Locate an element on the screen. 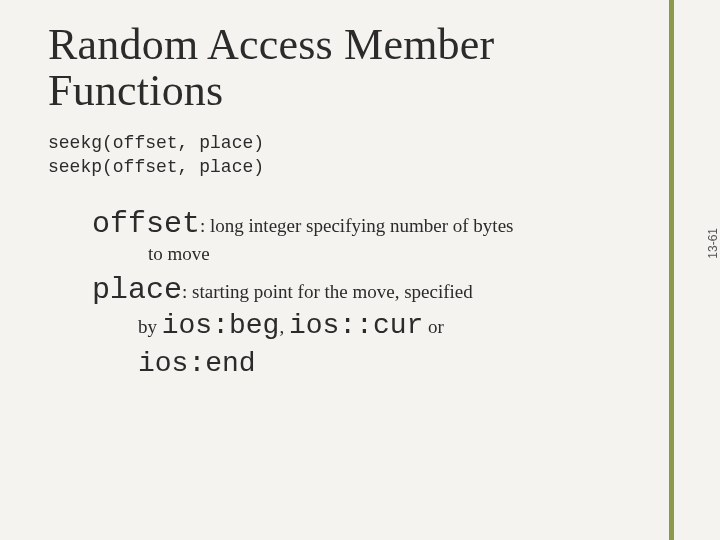  place-desc-line2: by ios:beg, ios::cur or is located at coordinates (340, 326).